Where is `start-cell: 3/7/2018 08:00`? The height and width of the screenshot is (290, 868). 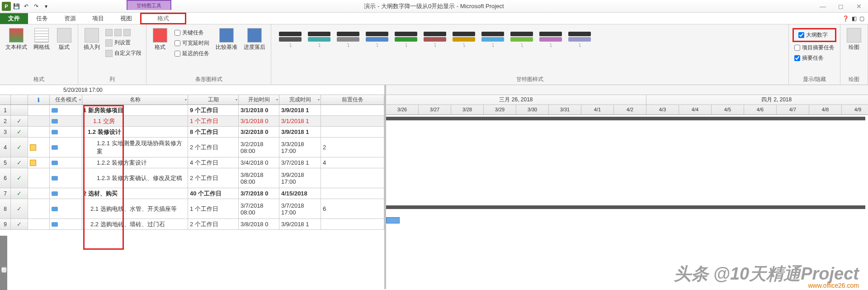 start-cell: 3/7/2018 08:00 is located at coordinates (259, 209).